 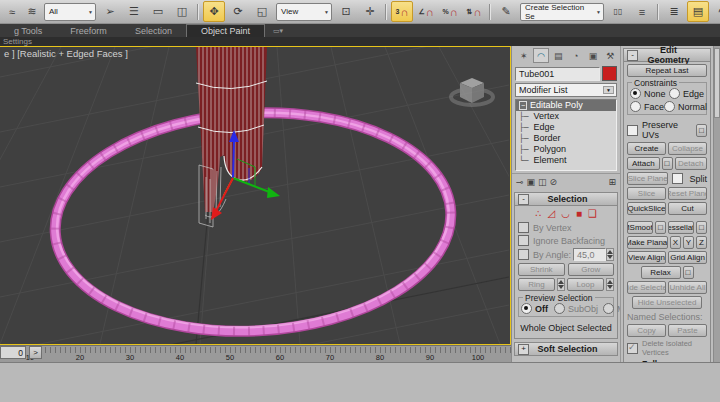 What do you see at coordinates (648, 178) in the screenshot?
I see `slice-plane-button: Slice Plane` at bounding box center [648, 178].